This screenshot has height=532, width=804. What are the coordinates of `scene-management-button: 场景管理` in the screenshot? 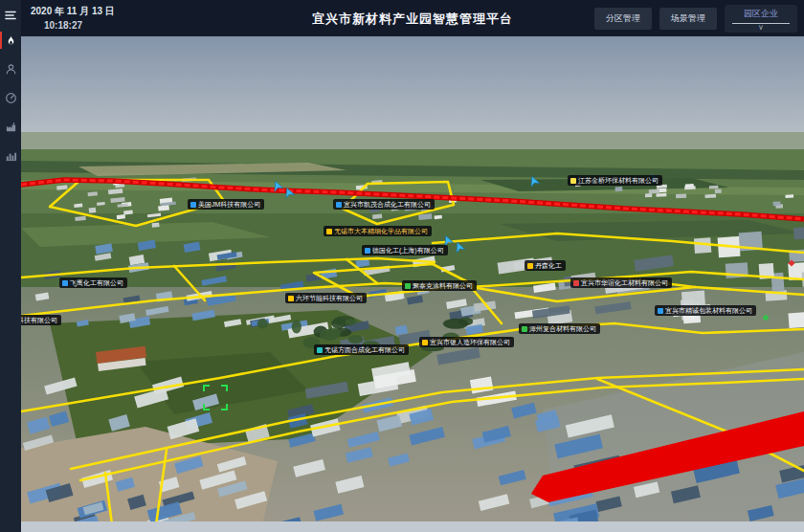 It's located at (688, 19).